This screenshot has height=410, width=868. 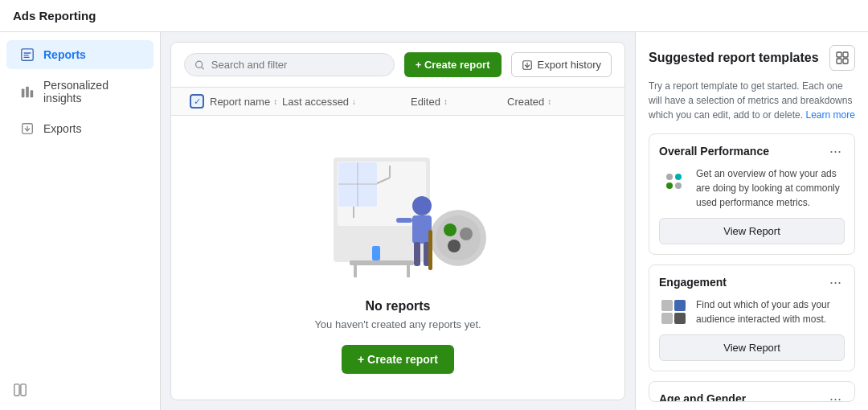 What do you see at coordinates (398, 65) in the screenshot?
I see `content-toolbar: + Create report Export history` at bounding box center [398, 65].